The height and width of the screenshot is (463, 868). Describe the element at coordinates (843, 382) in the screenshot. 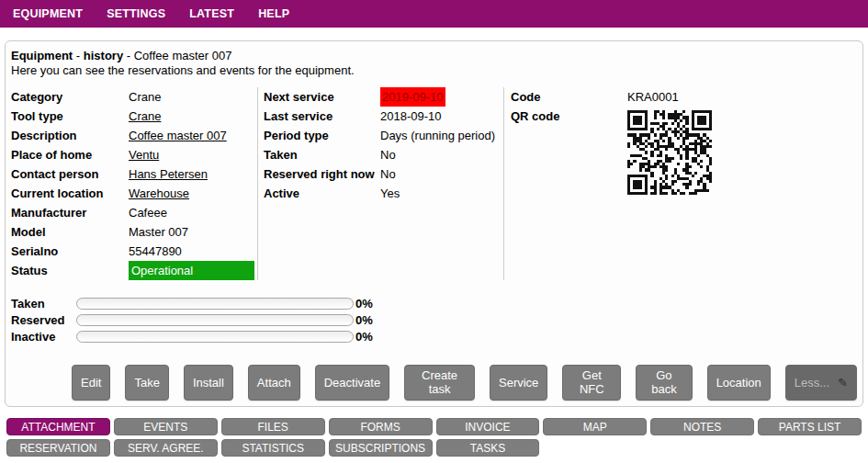

I see `pencil-icon: ✎` at that location.